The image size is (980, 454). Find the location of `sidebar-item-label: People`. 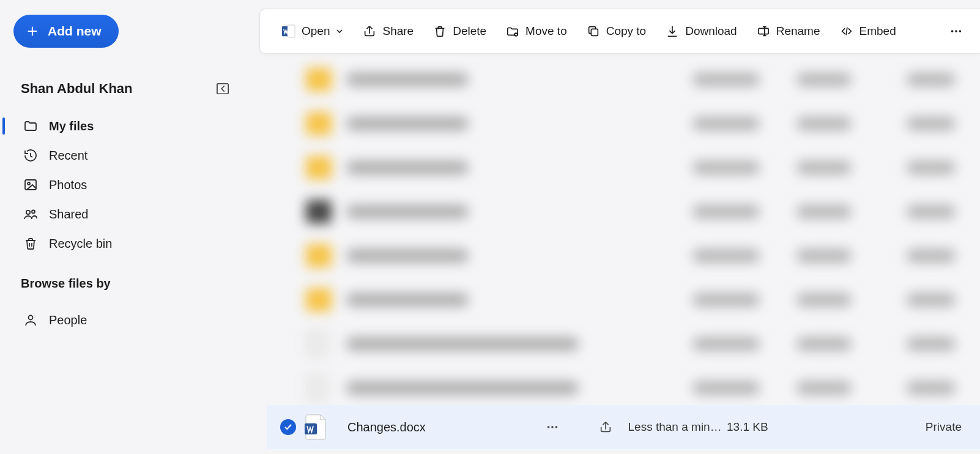

sidebar-item-label: People is located at coordinates (68, 321).